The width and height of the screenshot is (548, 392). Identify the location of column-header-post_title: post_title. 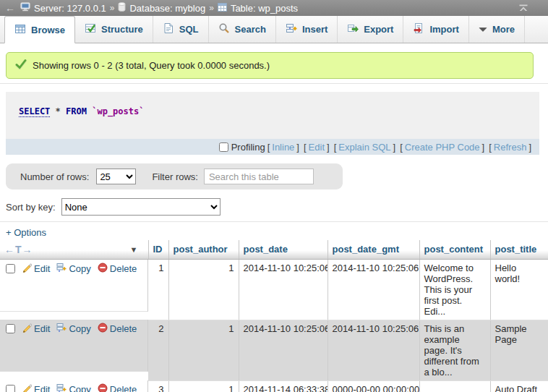
(519, 250).